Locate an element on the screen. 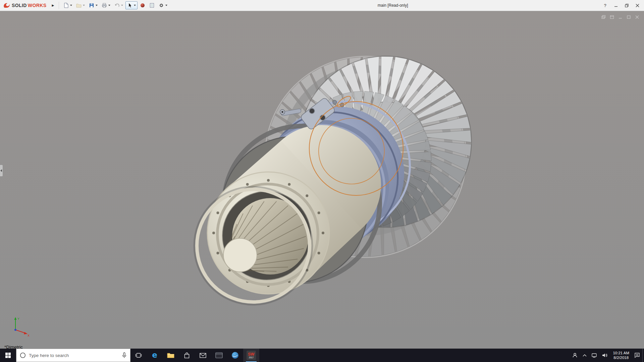 The image size is (644, 362). options-sheet-icon is located at coordinates (152, 5).